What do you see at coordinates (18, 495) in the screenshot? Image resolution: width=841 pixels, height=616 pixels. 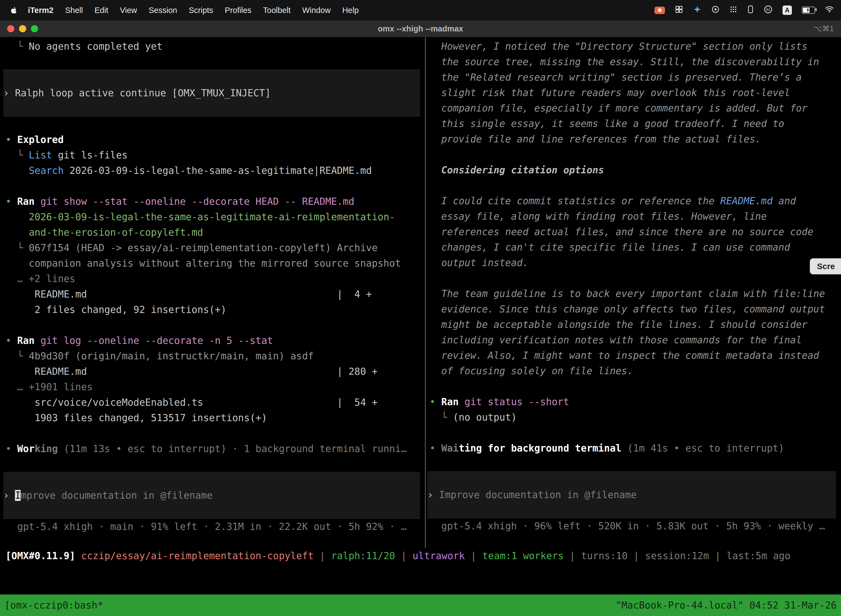 I see `text-cursor: I` at bounding box center [18, 495].